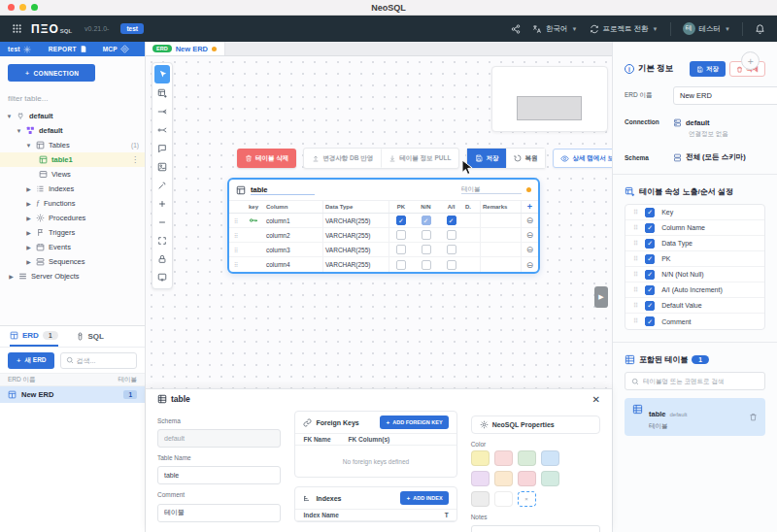 Image resolution: width=777 pixels, height=532 pixels. I want to click on erd-save-button: 저장, so click(707, 69).